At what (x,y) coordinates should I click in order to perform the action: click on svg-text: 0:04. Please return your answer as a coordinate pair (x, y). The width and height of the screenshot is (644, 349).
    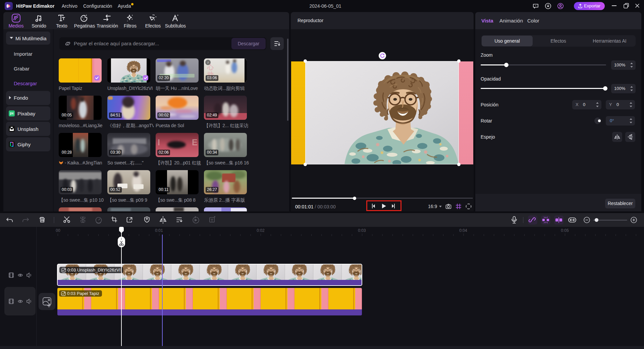
    Looking at the image, I should click on (463, 231).